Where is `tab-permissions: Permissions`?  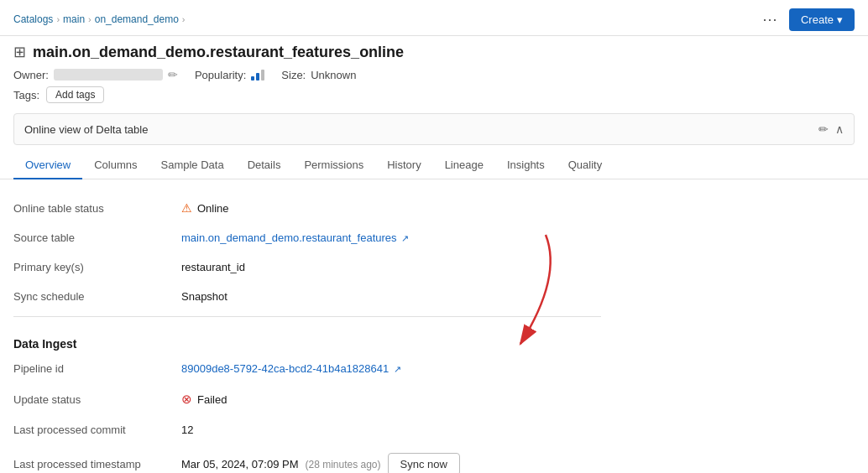
tab-permissions: Permissions is located at coordinates (334, 166).